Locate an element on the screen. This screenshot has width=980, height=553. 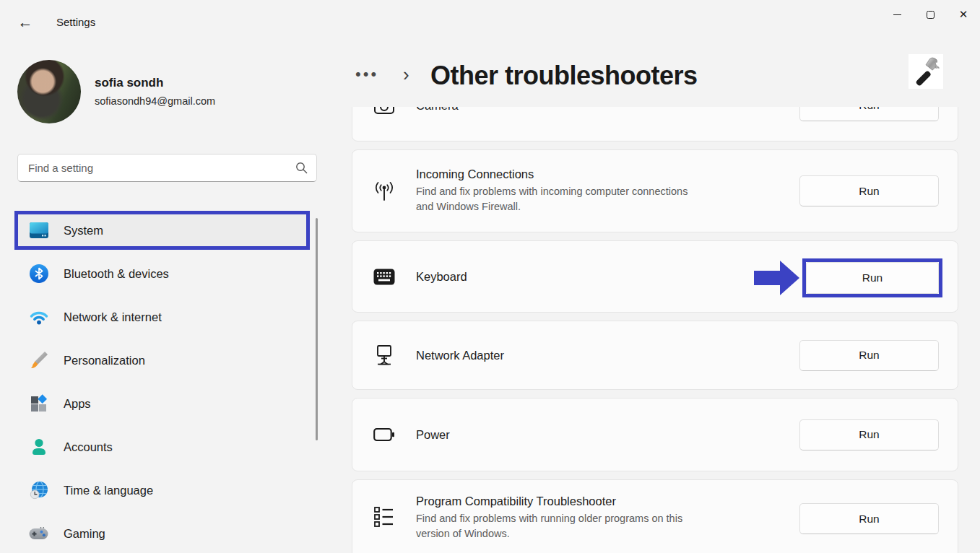
paintbrush-icon is located at coordinates (39, 361).